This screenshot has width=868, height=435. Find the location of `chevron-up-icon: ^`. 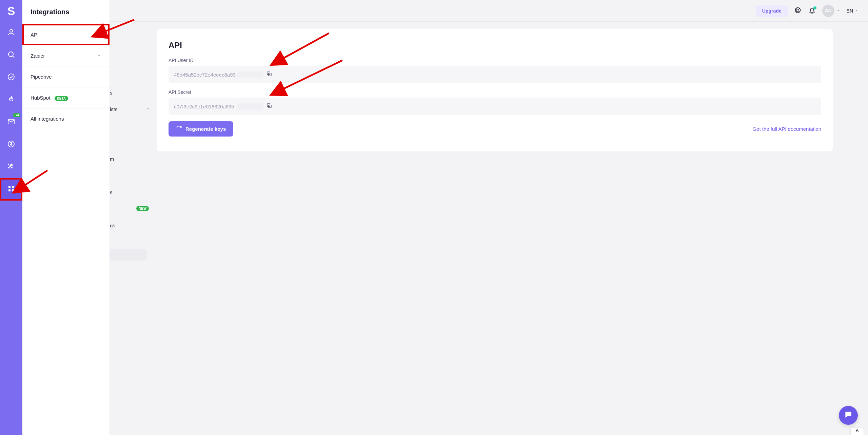

chevron-up-icon: ^ is located at coordinates (857, 432).